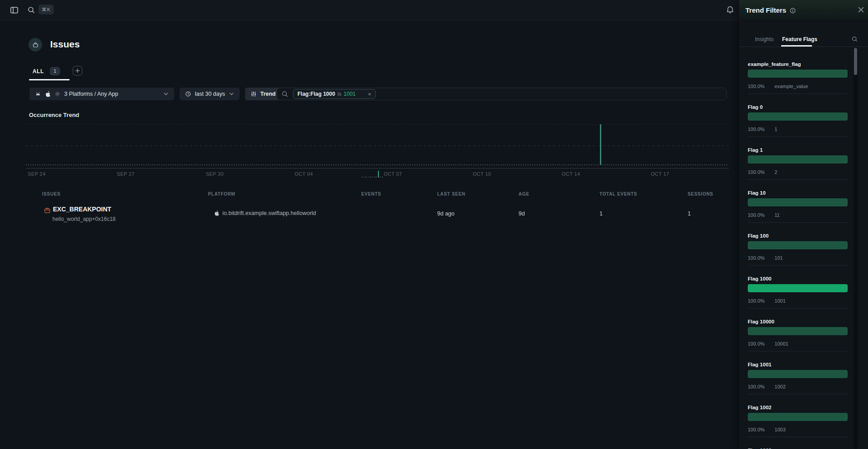 The width and height of the screenshot is (868, 449). What do you see at coordinates (777, 215) in the screenshot?
I see `flag-value: 11` at bounding box center [777, 215].